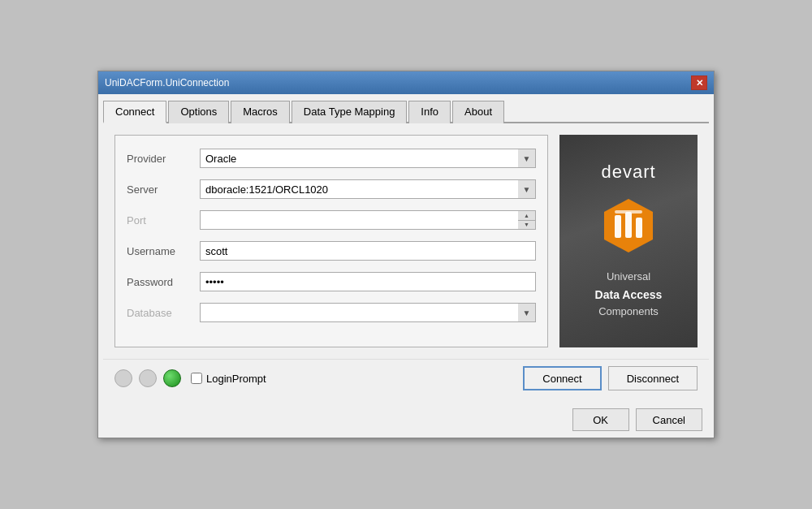 This screenshot has height=509, width=812. Describe the element at coordinates (406, 378) in the screenshot. I see `bottom-bar: LoginPrompt Connect Disconnect` at that location.